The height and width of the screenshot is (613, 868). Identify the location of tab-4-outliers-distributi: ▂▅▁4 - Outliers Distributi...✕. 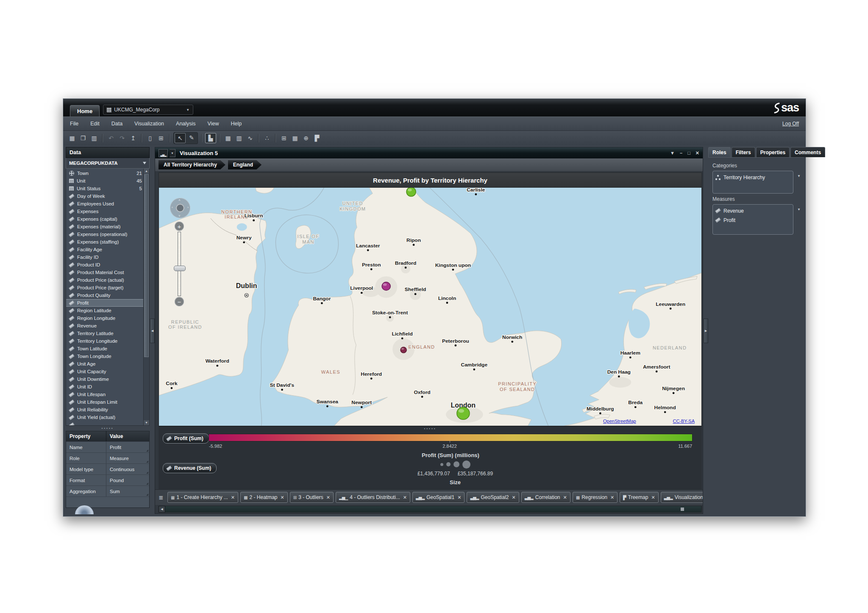
(373, 497).